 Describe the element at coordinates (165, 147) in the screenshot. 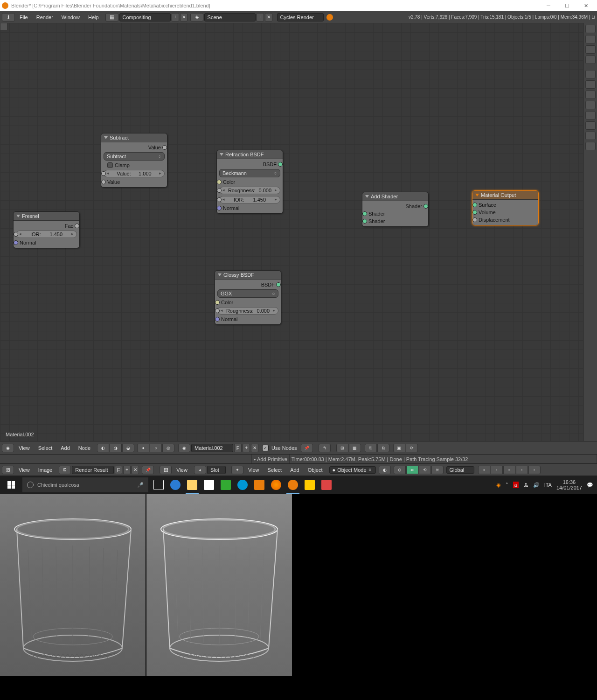

I see `socket-value-out` at that location.